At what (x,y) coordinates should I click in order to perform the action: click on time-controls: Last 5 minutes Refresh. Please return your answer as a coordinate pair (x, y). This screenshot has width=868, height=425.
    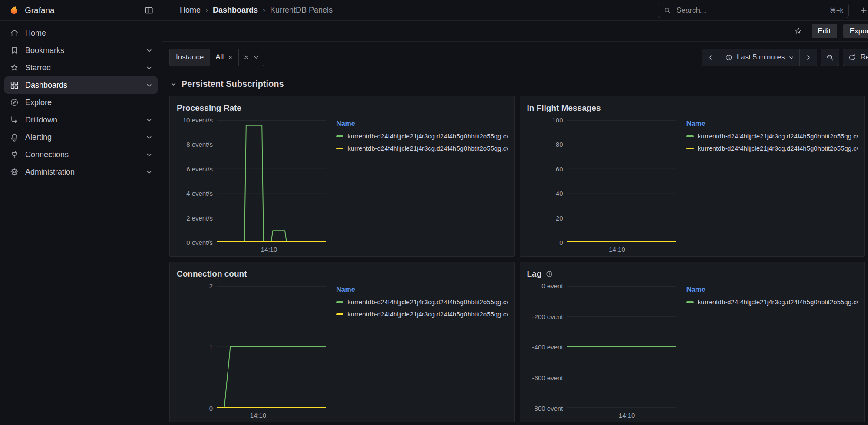
    Looking at the image, I should click on (785, 57).